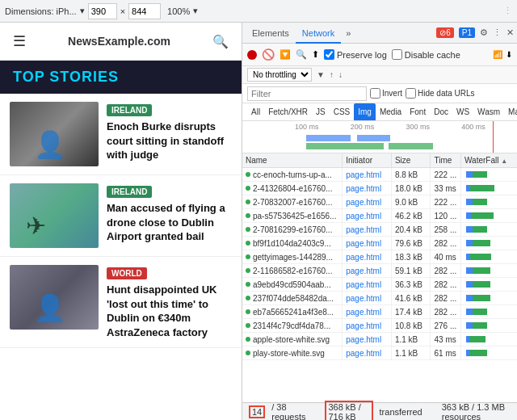 Image resolution: width=517 pixels, height=420 pixels. What do you see at coordinates (484, 32) in the screenshot?
I see `settings-icon: ⚙` at bounding box center [484, 32].